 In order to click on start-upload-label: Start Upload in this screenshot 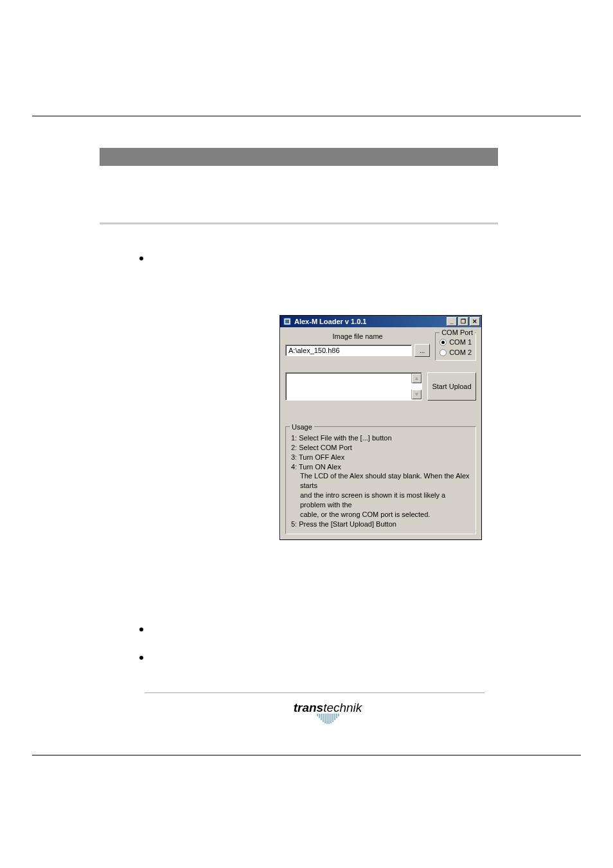, I will do `click(451, 386)`.